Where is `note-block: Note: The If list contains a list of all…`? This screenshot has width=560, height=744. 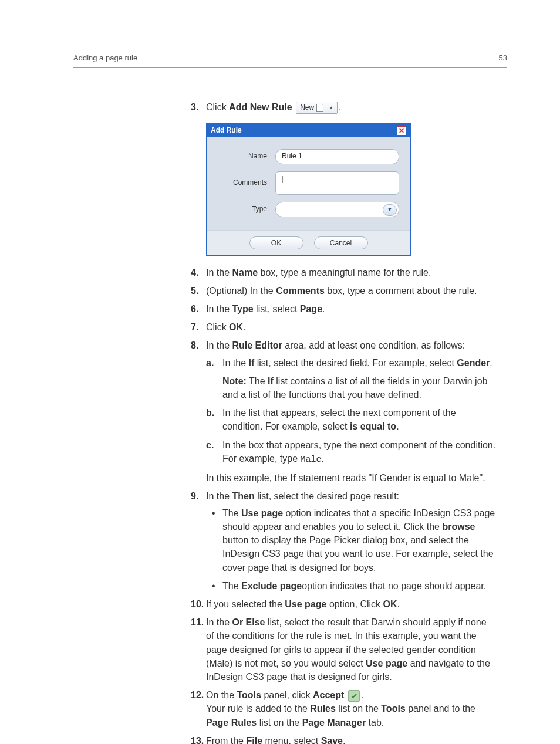 note-block: Note: The If list contains a list of all… is located at coordinates (359, 388).